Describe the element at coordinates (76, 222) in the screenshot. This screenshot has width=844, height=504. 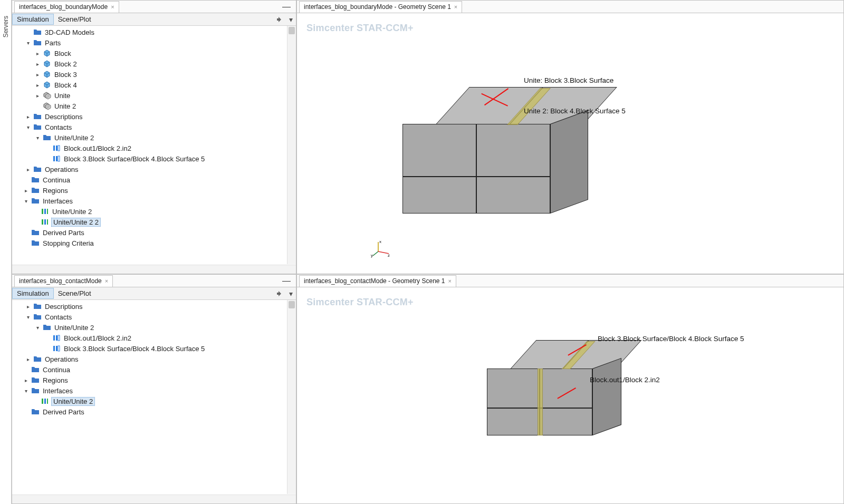
I see `node-iface2-selected: Unite/Unite 2 2` at that location.